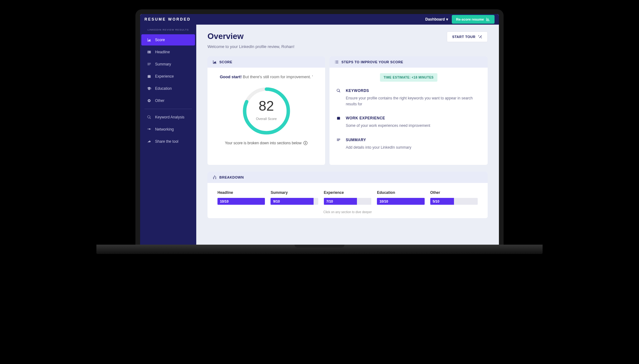 This screenshot has width=639, height=364. What do you see at coordinates (232, 177) in the screenshot?
I see `breakdown-header-label: BREAKDOWN` at bounding box center [232, 177].